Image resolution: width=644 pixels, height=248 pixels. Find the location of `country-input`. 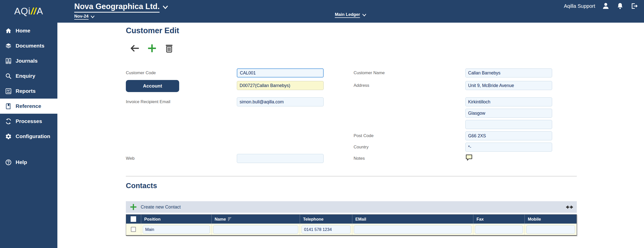

country-input is located at coordinates (509, 147).